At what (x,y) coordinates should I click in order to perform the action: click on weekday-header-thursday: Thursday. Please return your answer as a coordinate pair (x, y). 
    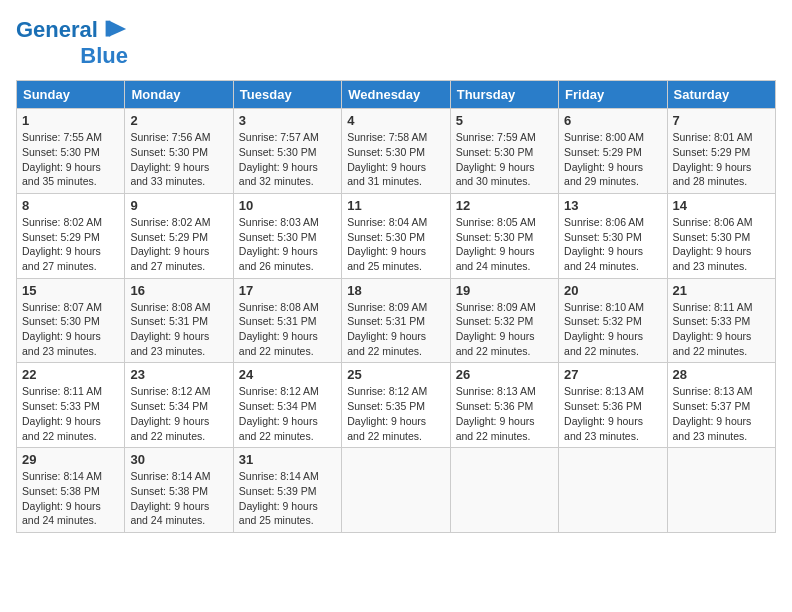
    Looking at the image, I should click on (504, 95).